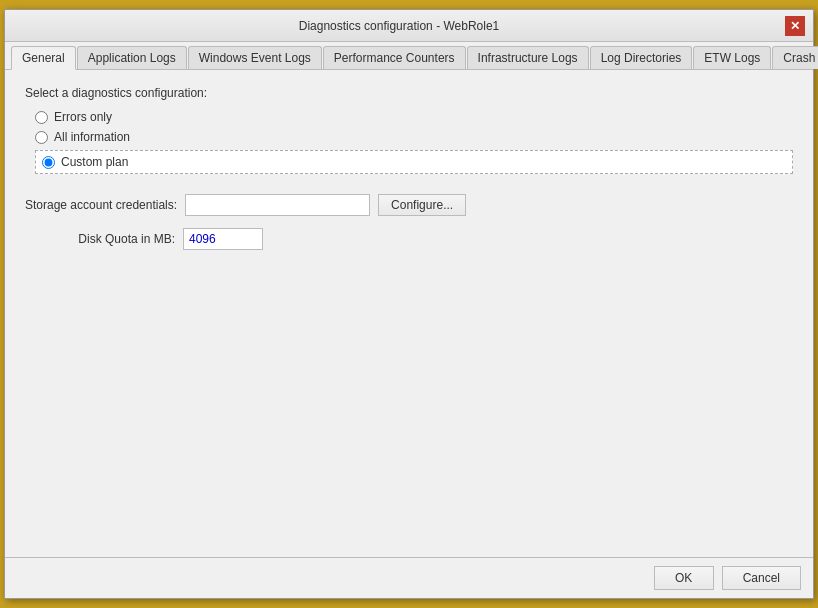 This screenshot has height=608, width=818. I want to click on select-config-label: Select a diagnostics configuration:, so click(409, 93).